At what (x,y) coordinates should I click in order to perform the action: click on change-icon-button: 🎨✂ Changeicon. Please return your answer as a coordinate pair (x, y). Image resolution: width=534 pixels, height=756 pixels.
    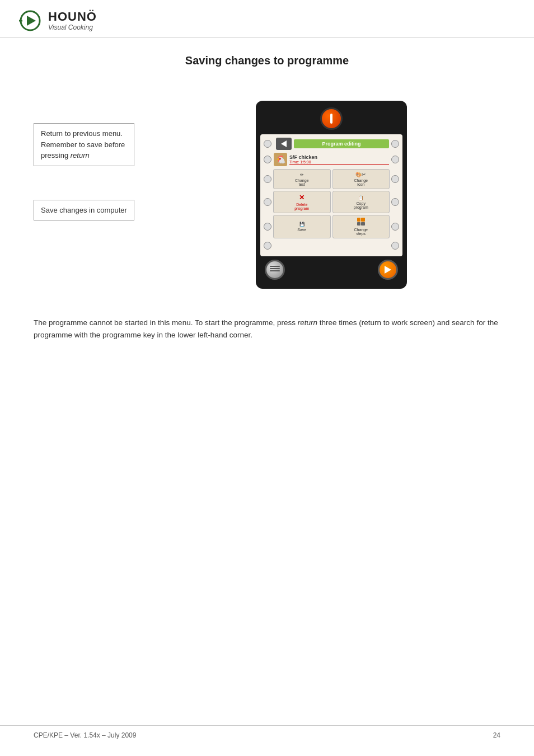
    Looking at the image, I should click on (362, 179).